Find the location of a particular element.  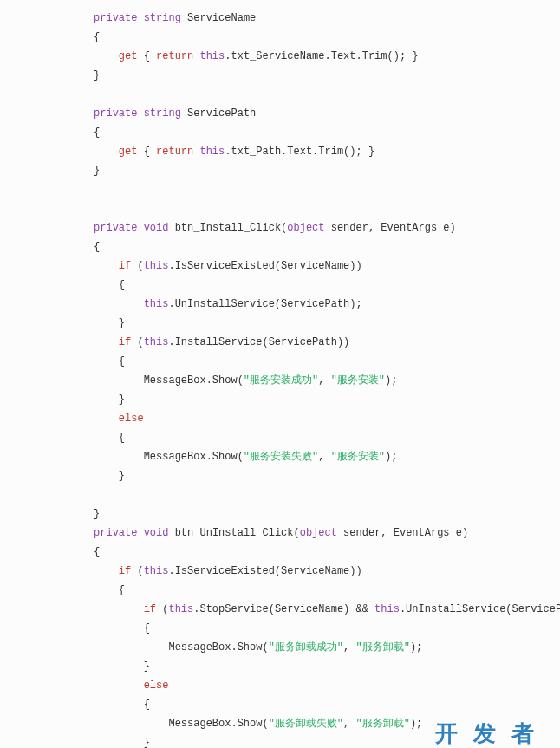

code-token: ServiceName is located at coordinates (218, 18).